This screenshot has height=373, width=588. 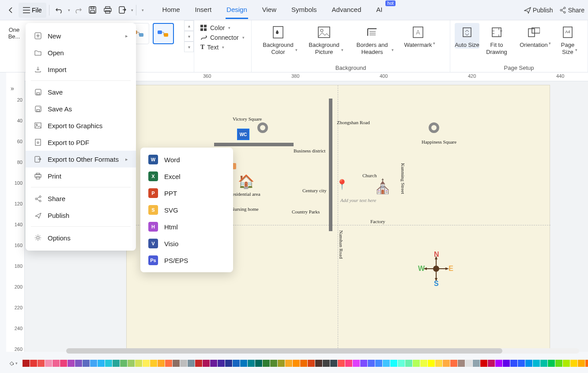 What do you see at coordinates (11, 10) in the screenshot?
I see `back-button` at bounding box center [11, 10].